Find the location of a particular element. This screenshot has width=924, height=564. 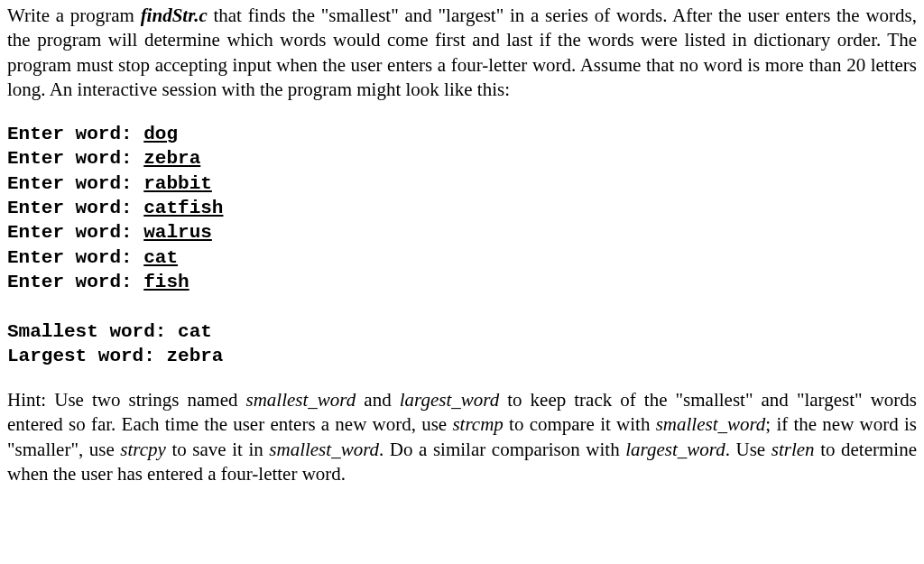

user-input: catfish is located at coordinates (183, 208).